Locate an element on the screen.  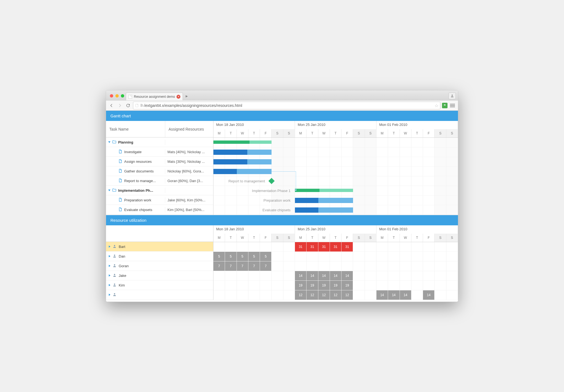
task-grid: Task Name Assigned Resources PlanningInv… is located at coordinates (160, 168).